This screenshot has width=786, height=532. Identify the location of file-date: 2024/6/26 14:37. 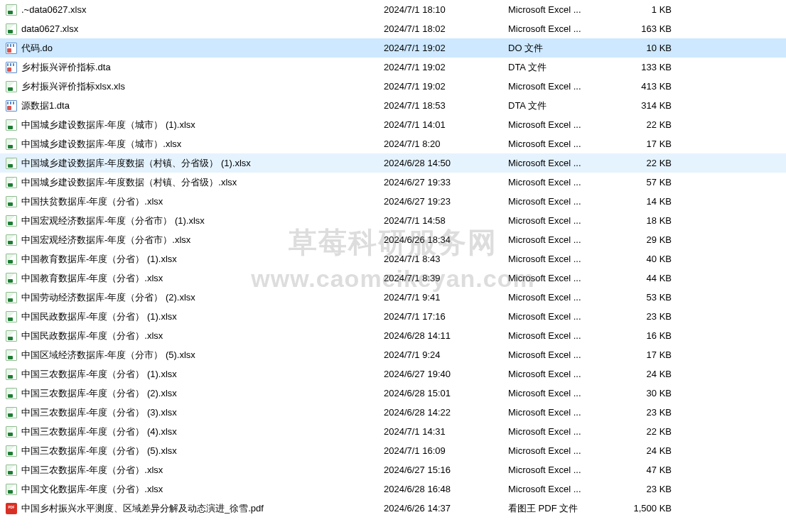
(446, 509).